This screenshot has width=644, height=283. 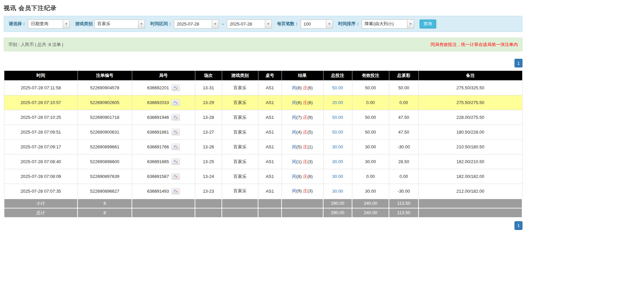 What do you see at coordinates (428, 24) in the screenshot?
I see `search-button: 查询` at bounding box center [428, 24].